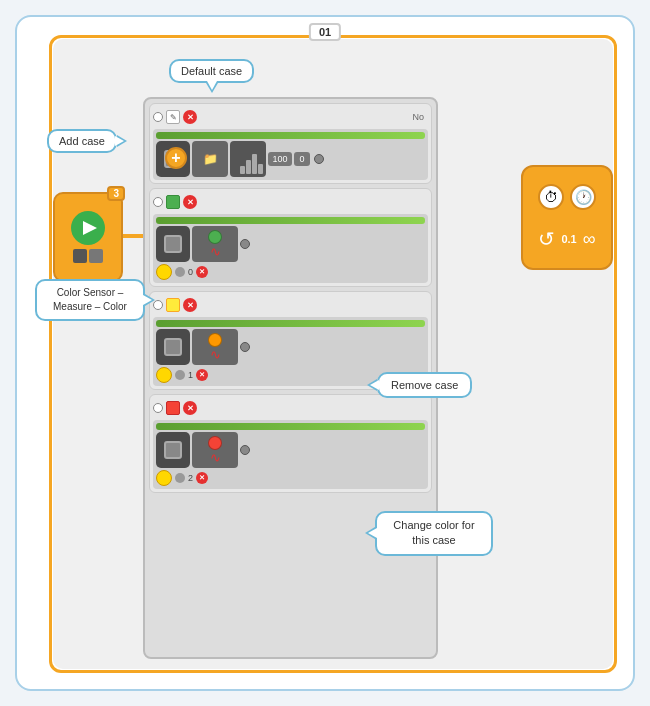 The height and width of the screenshot is (706, 650). Describe the element at coordinates (212, 71) in the screenshot. I see `callout-default-case: Default case` at that location.